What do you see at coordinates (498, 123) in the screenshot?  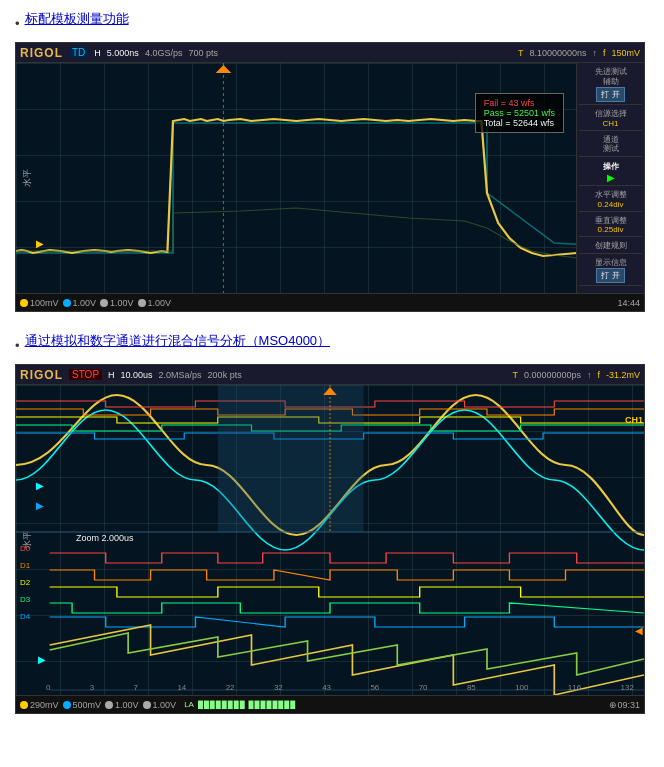 I see `total-label: Total =` at bounding box center [498, 123].